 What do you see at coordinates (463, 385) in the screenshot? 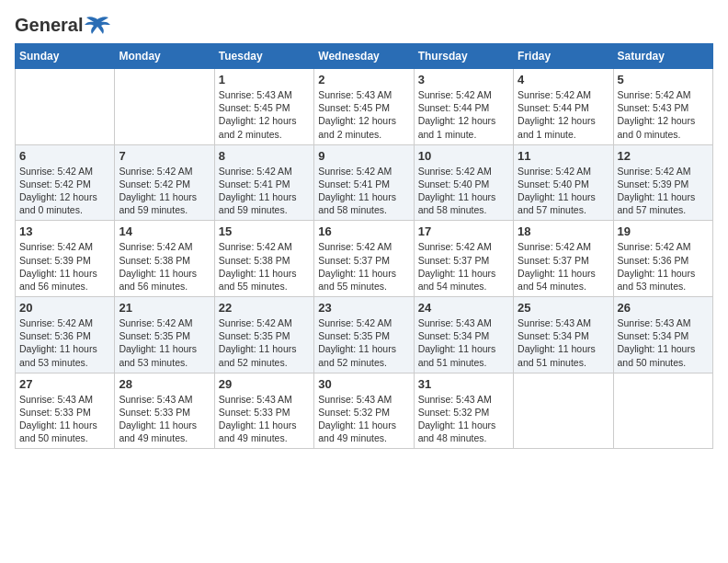
I see `day-number: 31` at bounding box center [463, 385].